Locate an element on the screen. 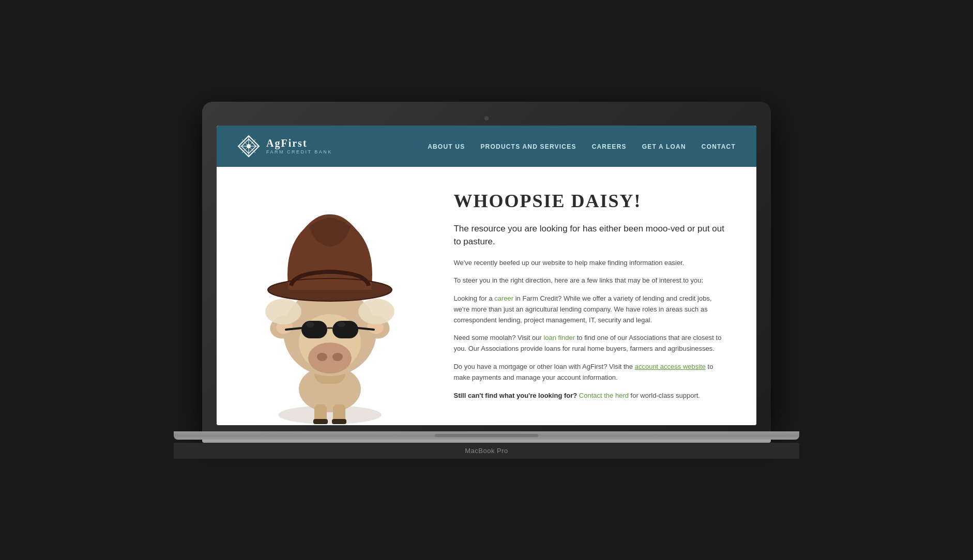  cow-illustration is located at coordinates (330, 301).